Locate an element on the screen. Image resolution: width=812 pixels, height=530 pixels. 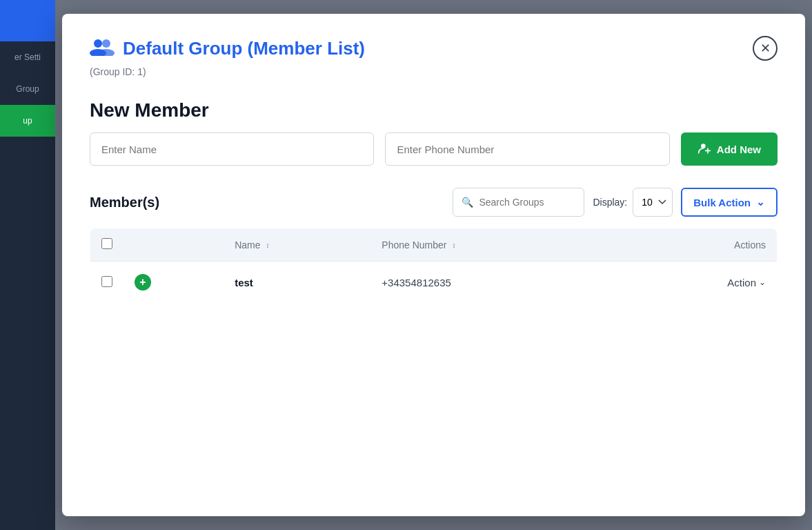
table-row: + test +34354812635 Action ⌄ is located at coordinates (434, 283).